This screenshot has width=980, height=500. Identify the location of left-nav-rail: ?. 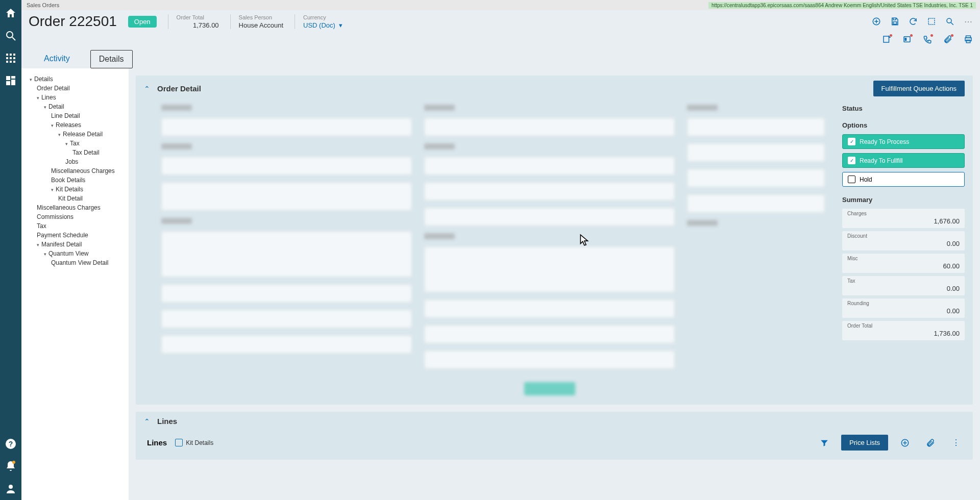
(11, 250).